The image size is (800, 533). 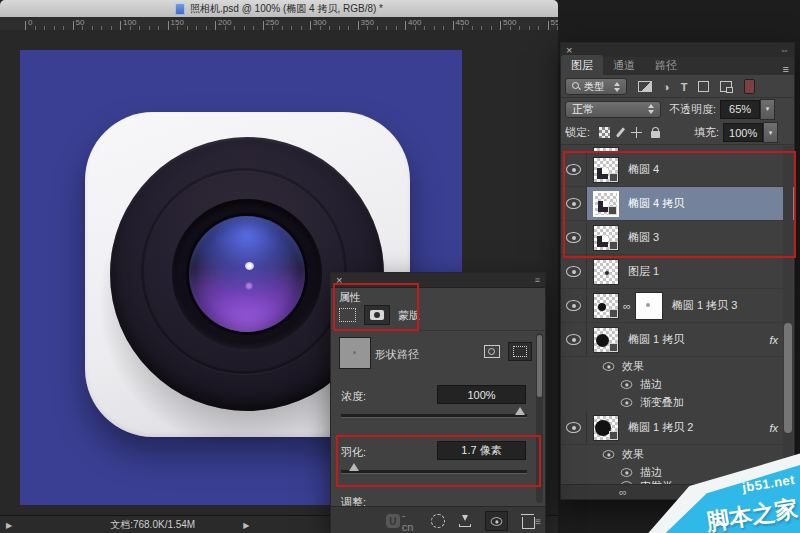 I want to click on apply-mask-button, so click(x=465, y=521).